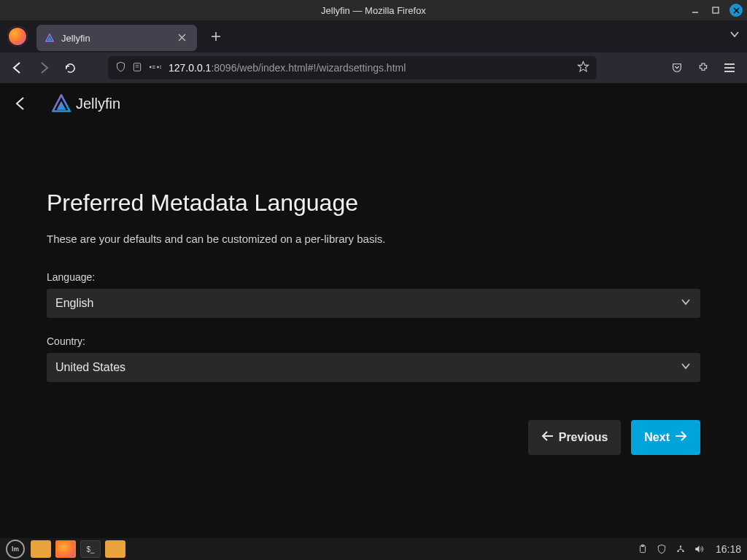 This screenshot has height=560, width=747. Describe the element at coordinates (155, 68) in the screenshot. I see `permissions-icon` at that location.